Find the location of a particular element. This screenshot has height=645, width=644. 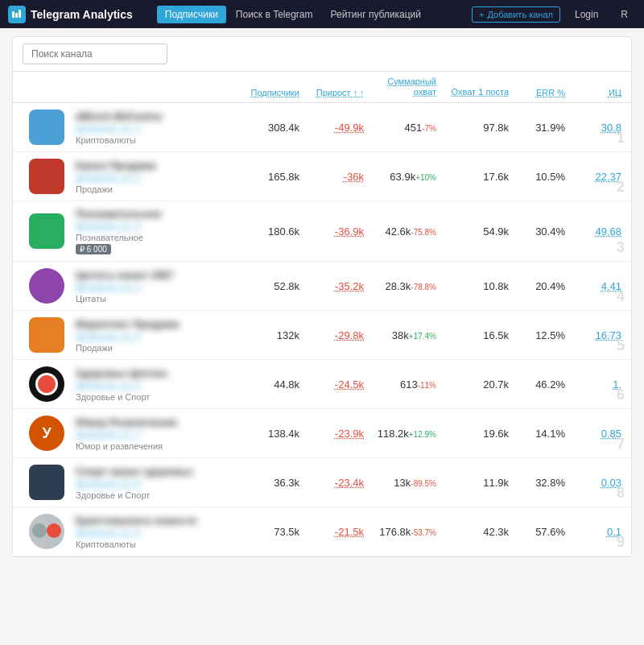

channel-url: @channel_url_6 is located at coordinates (151, 386).